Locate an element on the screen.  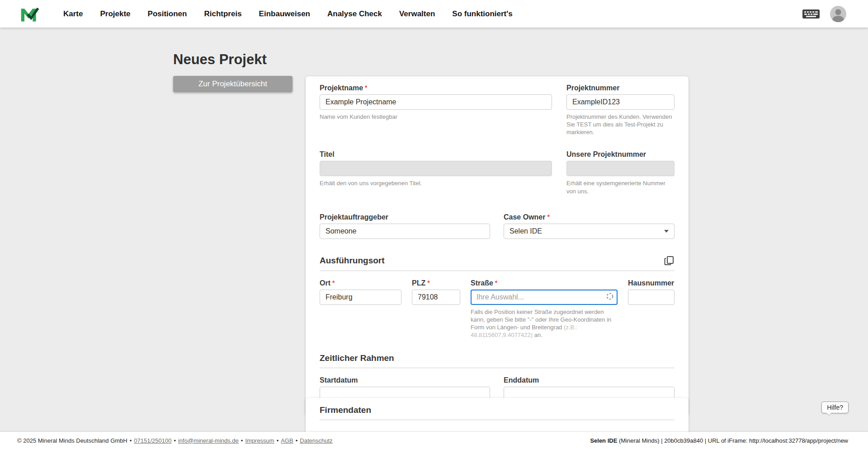
projektnummer-field: Projektnummer Projektnummer des Kunden. … is located at coordinates (620, 109).